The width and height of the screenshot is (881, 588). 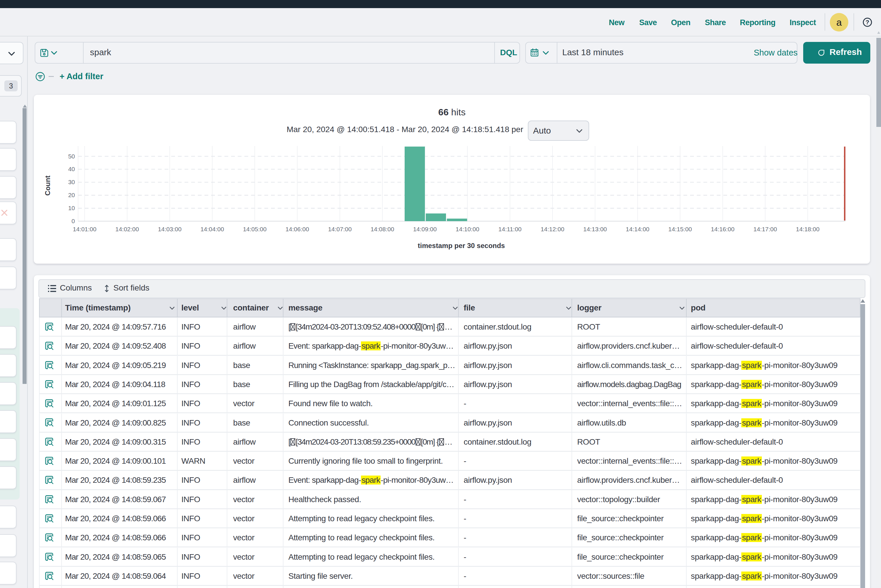 I want to click on svg-text: 14:03:00, so click(x=170, y=229).